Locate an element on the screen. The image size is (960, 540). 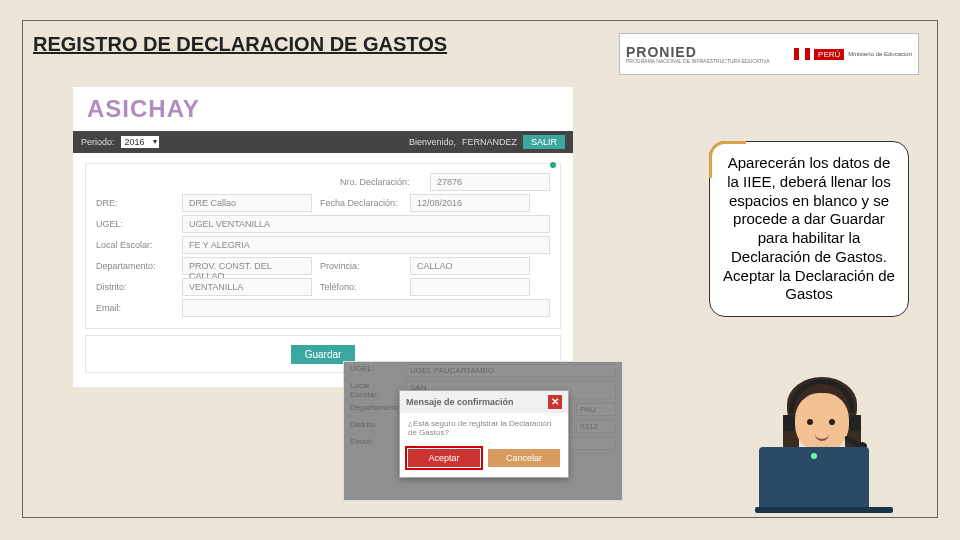
periodo-label: Periodo: is located at coordinates (98, 142).